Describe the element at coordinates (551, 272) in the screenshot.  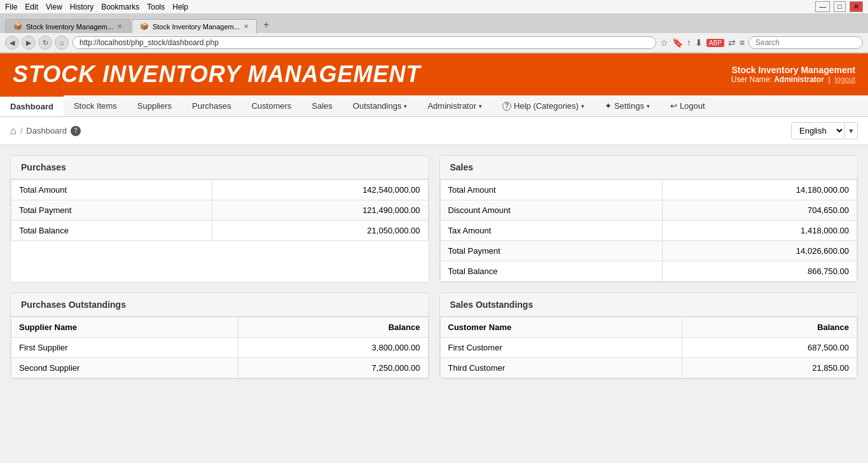
I see `sales-label-4: Total Balance` at that location.